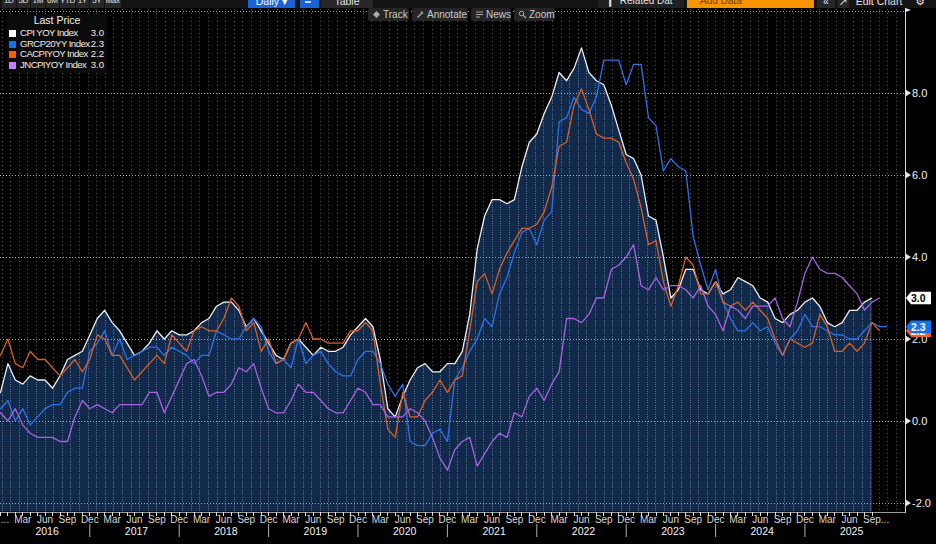 The height and width of the screenshot is (544, 936). Describe the element at coordinates (920, 257) in the screenshot. I see `svg-text: 4.0` at that location.